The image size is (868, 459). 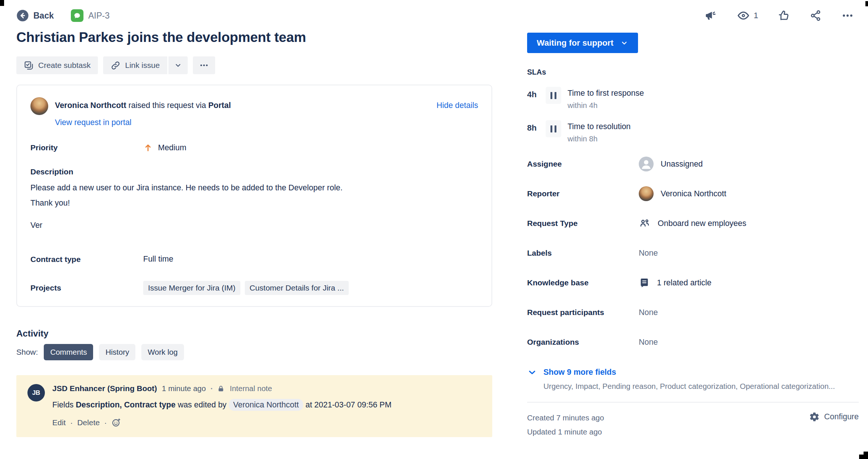 What do you see at coordinates (88, 423) in the screenshot?
I see `delete-comment-link: Delete` at bounding box center [88, 423].